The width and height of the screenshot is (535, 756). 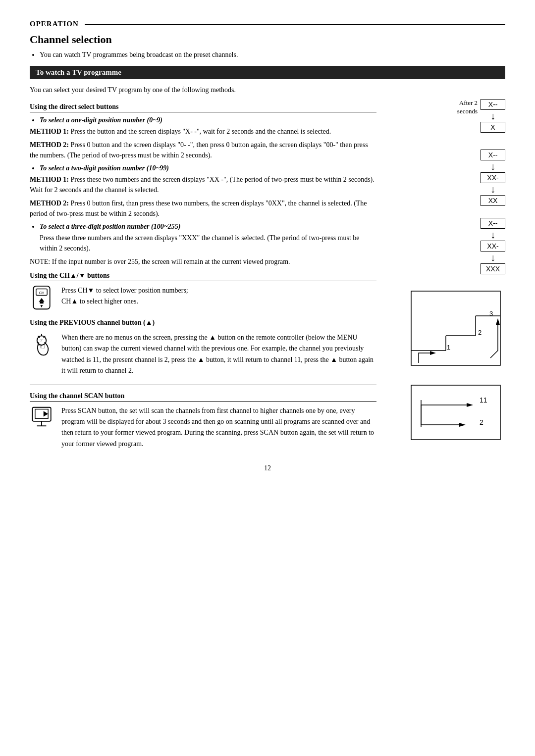 I want to click on method1-1-text: Press the button and the screen displays…, so click(x=201, y=132).